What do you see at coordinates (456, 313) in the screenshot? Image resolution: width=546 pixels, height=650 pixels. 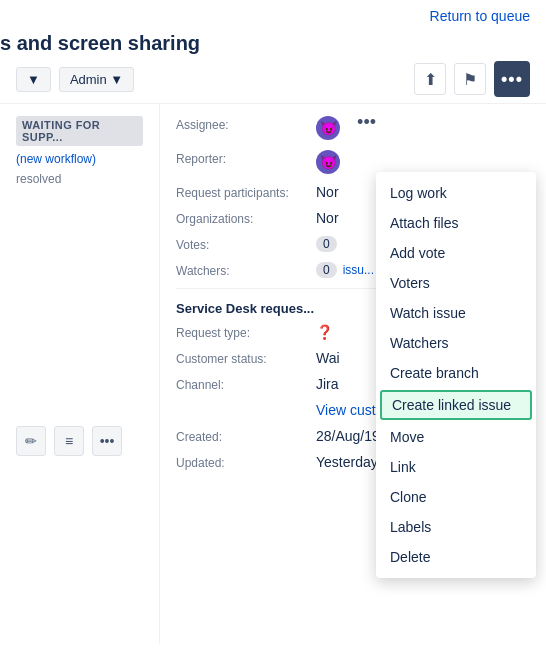 I see `dropdown-item-watch-issue: Watch issue` at bounding box center [456, 313].